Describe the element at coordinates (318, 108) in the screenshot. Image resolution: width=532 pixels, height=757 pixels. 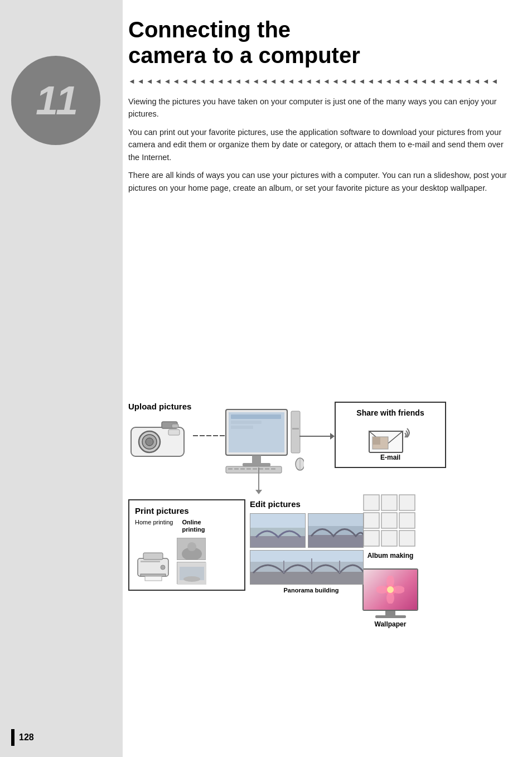
I see `body-paragraph-1: Viewing the pictures you have taken on y…` at that location.